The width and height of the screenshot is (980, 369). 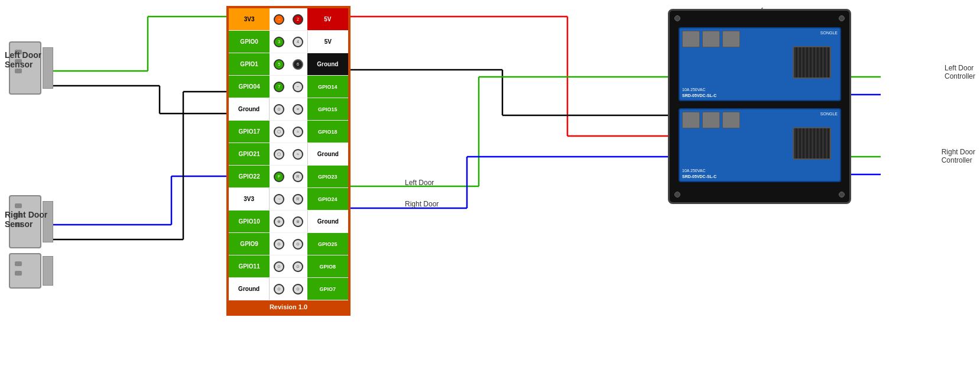 What do you see at coordinates (288, 199) in the screenshot?
I see `pin-row-9: 3V3 → R GPIO24` at bounding box center [288, 199].